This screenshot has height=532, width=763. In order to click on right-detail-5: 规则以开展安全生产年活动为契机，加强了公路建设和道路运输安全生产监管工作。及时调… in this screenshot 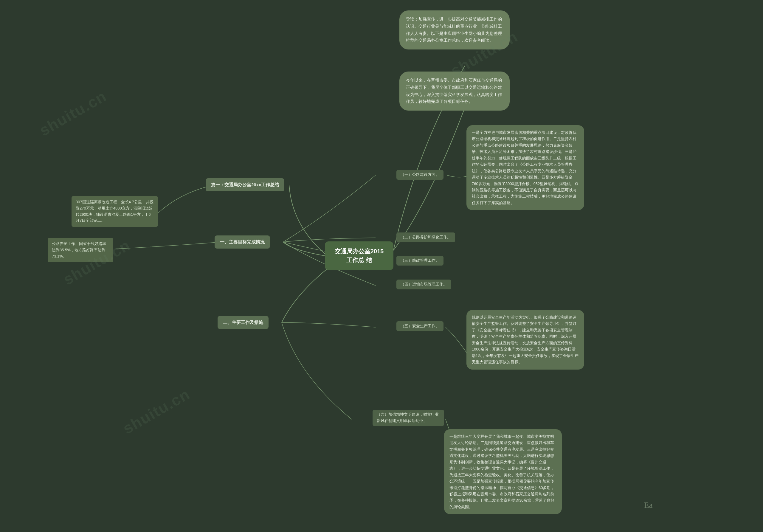, I will do `click(525, 340)`.